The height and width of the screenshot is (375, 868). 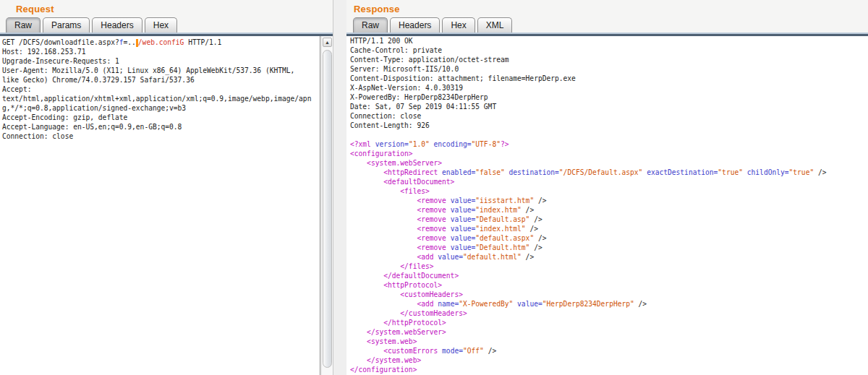 What do you see at coordinates (490, 172) in the screenshot?
I see `code-segment: "false"` at bounding box center [490, 172].